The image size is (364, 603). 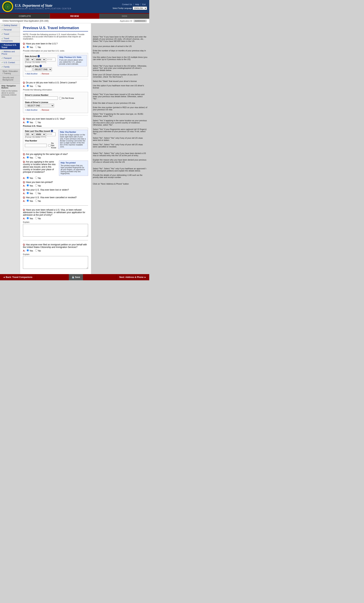 I want to click on content-area: Previous U.S. Travel Information NOTE, so click(x=56, y=149).